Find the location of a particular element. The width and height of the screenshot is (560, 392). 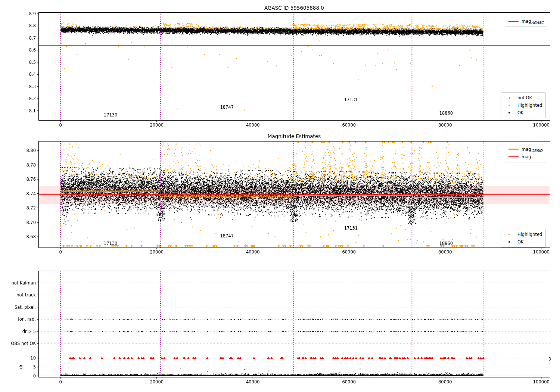

mag-obsid-line-swatch is located at coordinates (513, 149).